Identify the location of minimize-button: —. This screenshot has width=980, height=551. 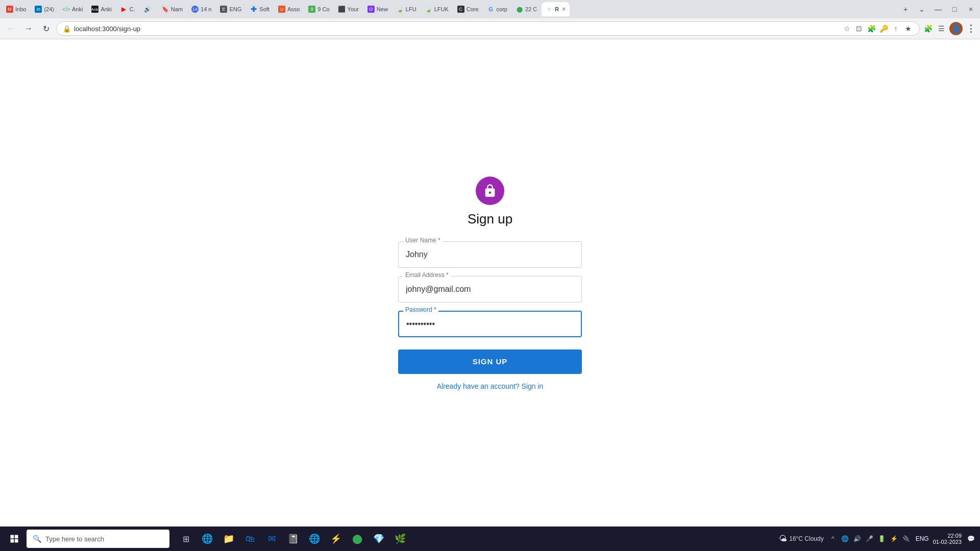
(938, 9).